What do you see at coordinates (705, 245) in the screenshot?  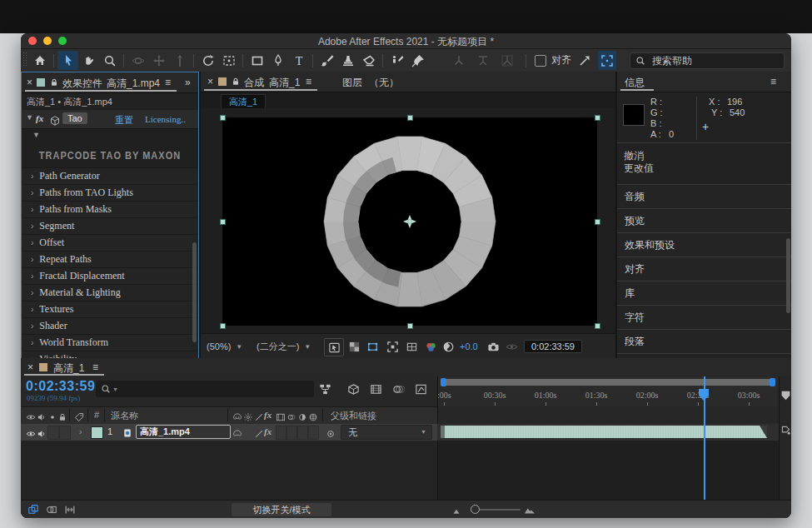 I see `panel-header-效果和预设: 效果和预设` at bounding box center [705, 245].